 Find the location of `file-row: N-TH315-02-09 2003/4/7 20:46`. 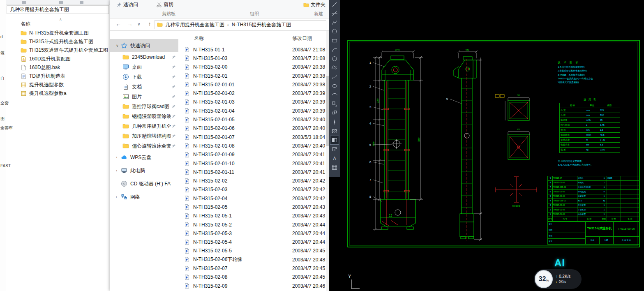

file-row: N-TH315-02-09 2003/4/7 20:46 is located at coordinates (252, 286).